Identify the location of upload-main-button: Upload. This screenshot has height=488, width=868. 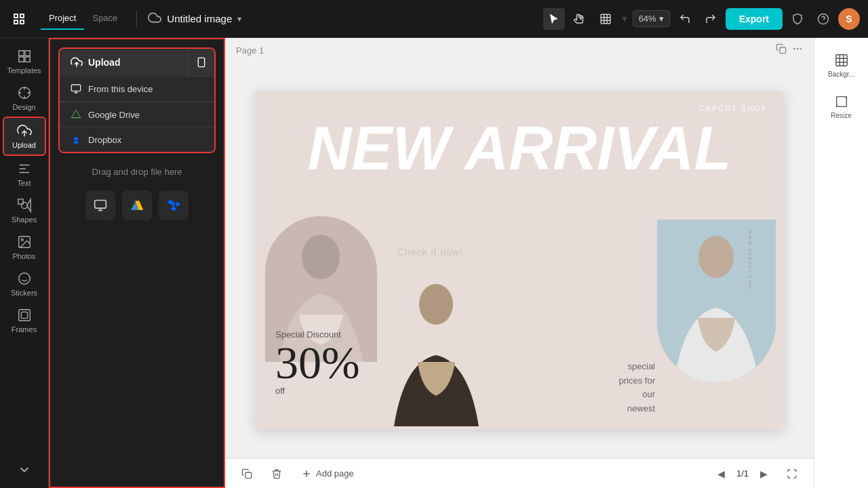
(123, 62).